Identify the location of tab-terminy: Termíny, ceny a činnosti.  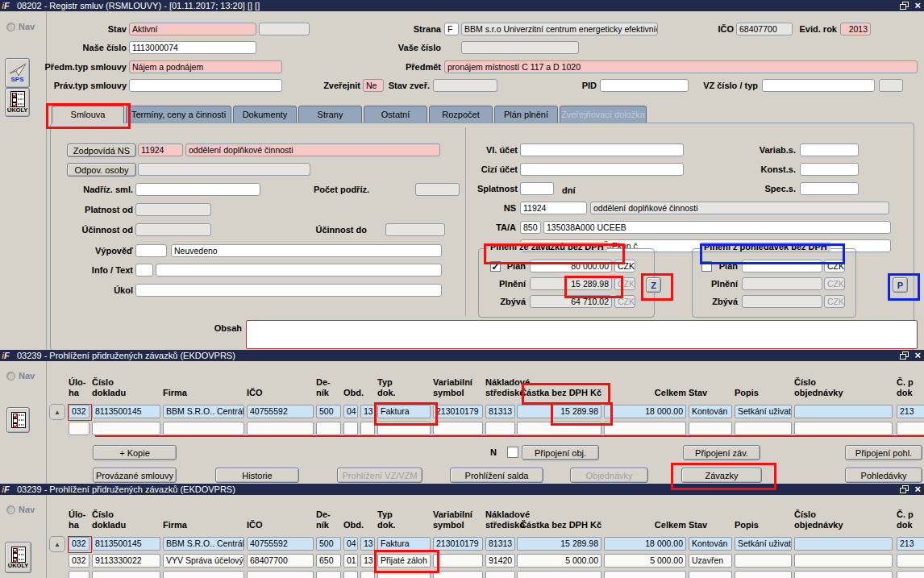
(179, 114).